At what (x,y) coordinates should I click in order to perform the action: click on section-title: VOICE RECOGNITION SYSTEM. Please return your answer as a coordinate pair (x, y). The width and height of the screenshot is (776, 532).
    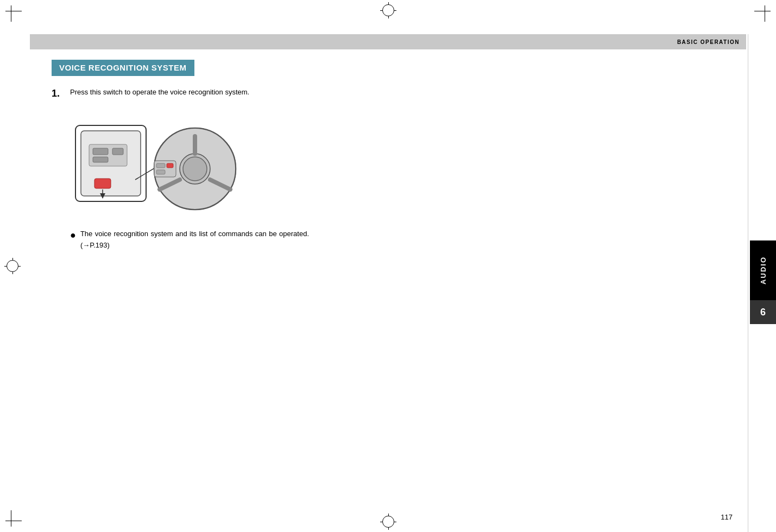
    Looking at the image, I should click on (123, 67).